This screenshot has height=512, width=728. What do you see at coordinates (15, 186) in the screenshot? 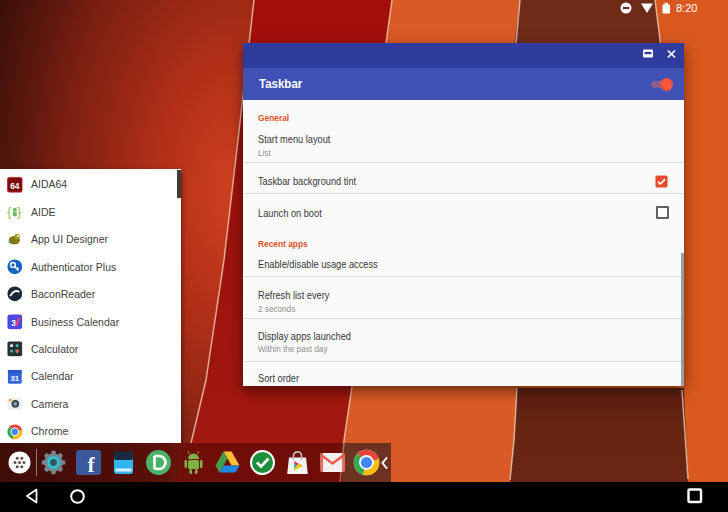
I see `svg-text: 64` at bounding box center [15, 186].